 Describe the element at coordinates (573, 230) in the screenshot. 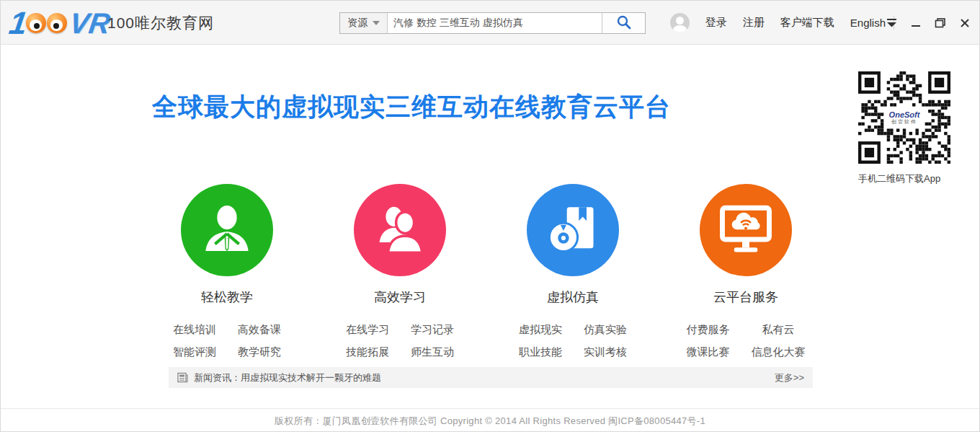

I see `book-disc-icon` at that location.